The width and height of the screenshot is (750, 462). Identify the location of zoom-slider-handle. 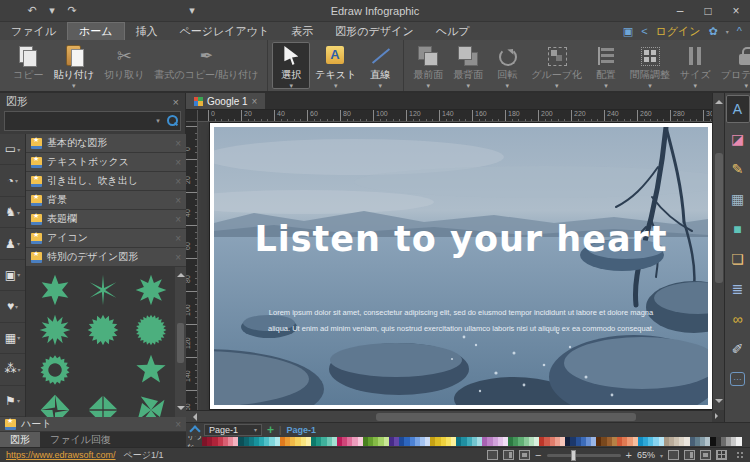
(574, 456).